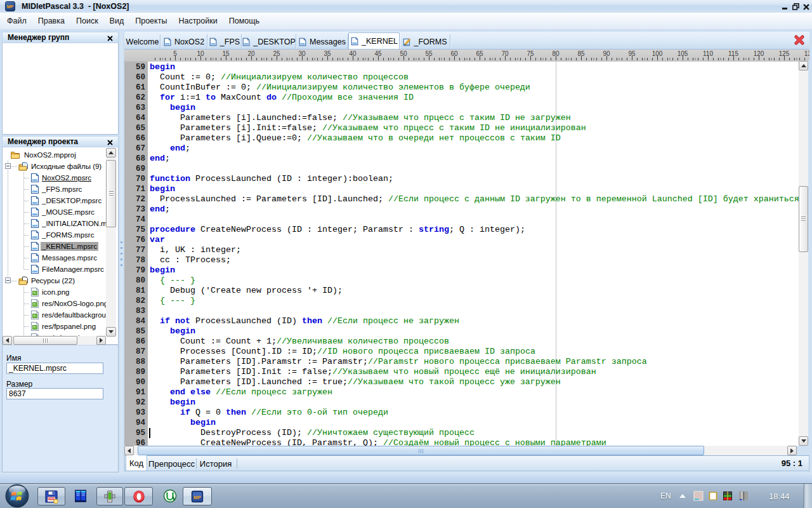  I want to click on tree-item-_DESKTOP.mpsrc: _DESKTOP.mpsrc, so click(55, 201).